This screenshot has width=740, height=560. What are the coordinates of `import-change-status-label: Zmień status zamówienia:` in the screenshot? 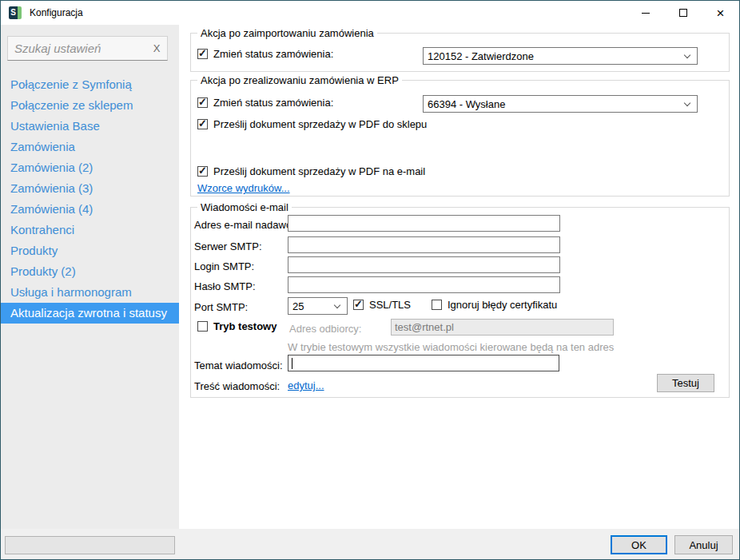 It's located at (273, 54).